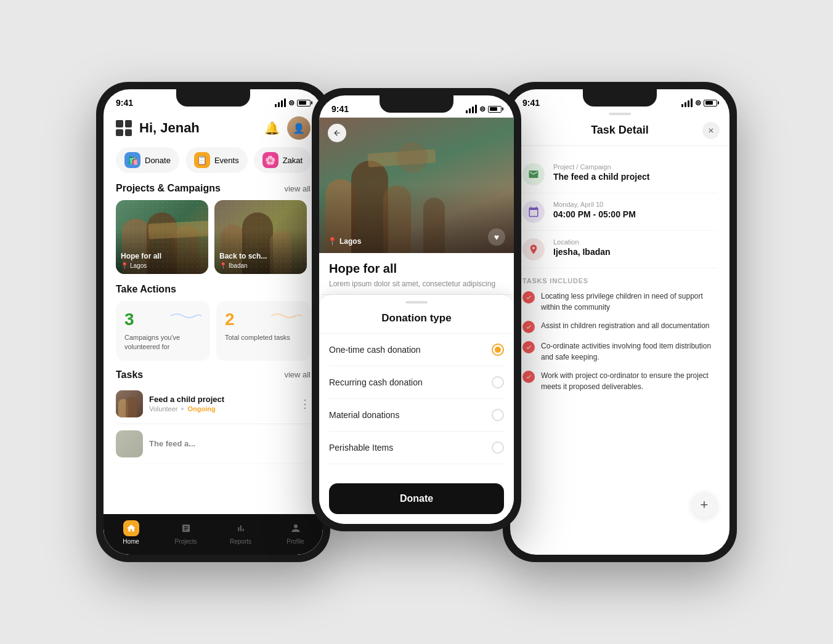 The width and height of the screenshot is (833, 644). I want to click on info-row-project: Project / Campaign The feed a child proj…, so click(620, 175).